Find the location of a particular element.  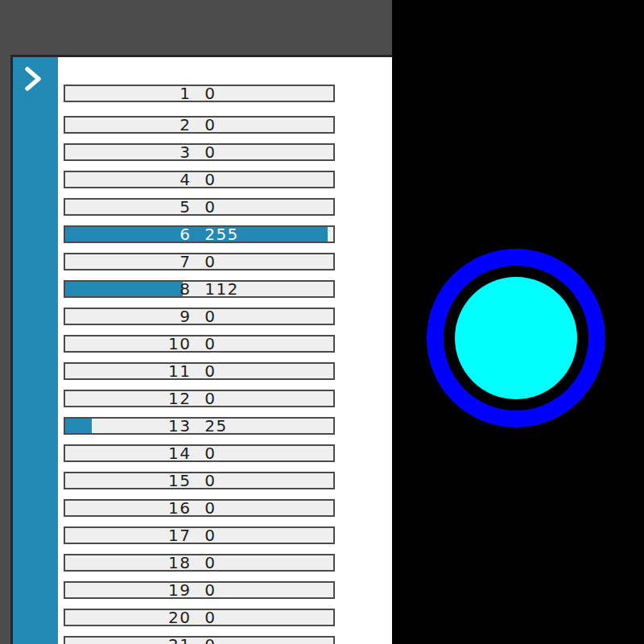

channel-bar-row: 90 is located at coordinates (200, 316).